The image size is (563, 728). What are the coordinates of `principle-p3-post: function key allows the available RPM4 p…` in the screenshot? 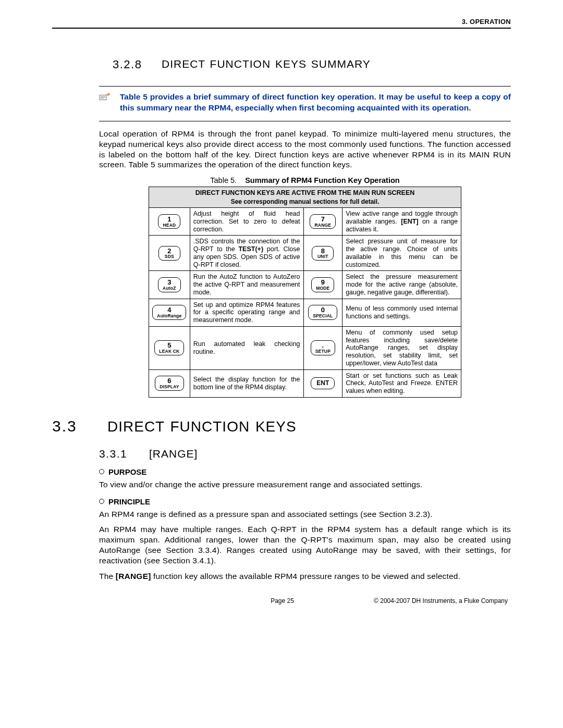 It's located at (306, 576).